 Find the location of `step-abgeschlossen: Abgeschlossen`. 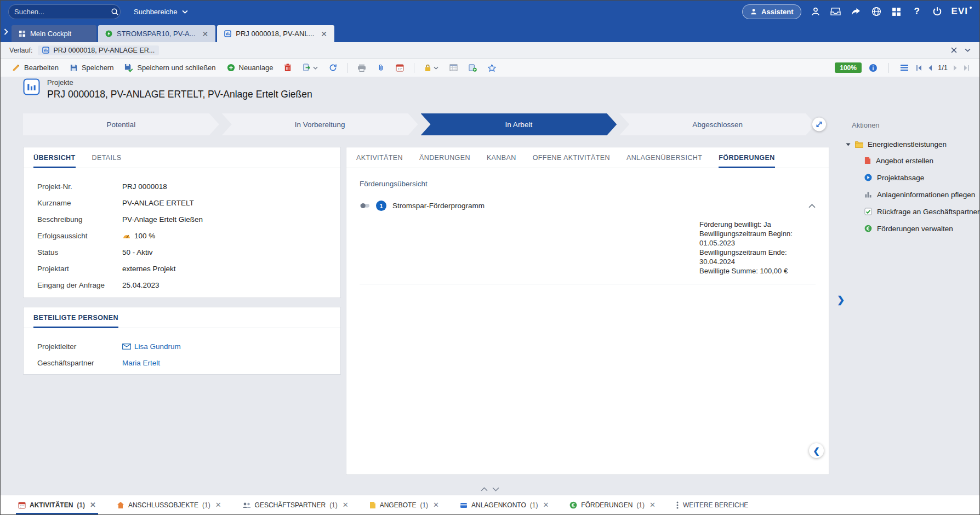

step-abgeschlossen: Abgeschlossen is located at coordinates (717, 124).